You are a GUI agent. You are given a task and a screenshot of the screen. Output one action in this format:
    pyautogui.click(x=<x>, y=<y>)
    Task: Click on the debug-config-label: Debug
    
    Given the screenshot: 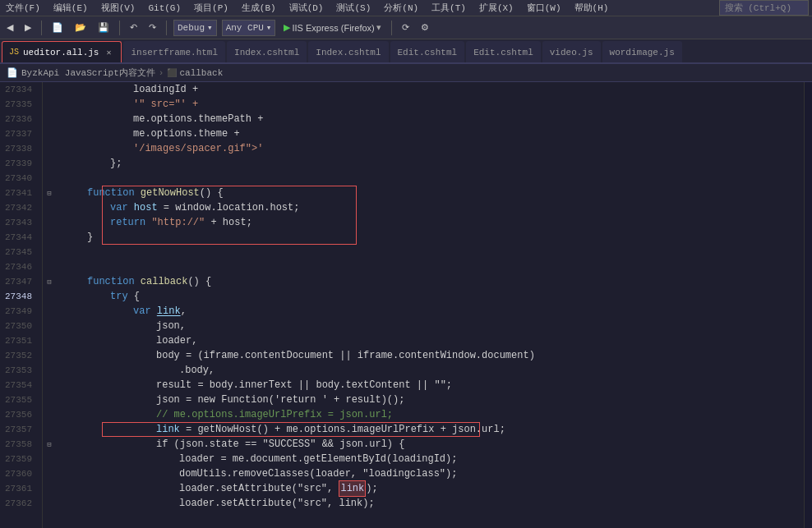 What is the action you would take?
    pyautogui.click(x=191, y=28)
    